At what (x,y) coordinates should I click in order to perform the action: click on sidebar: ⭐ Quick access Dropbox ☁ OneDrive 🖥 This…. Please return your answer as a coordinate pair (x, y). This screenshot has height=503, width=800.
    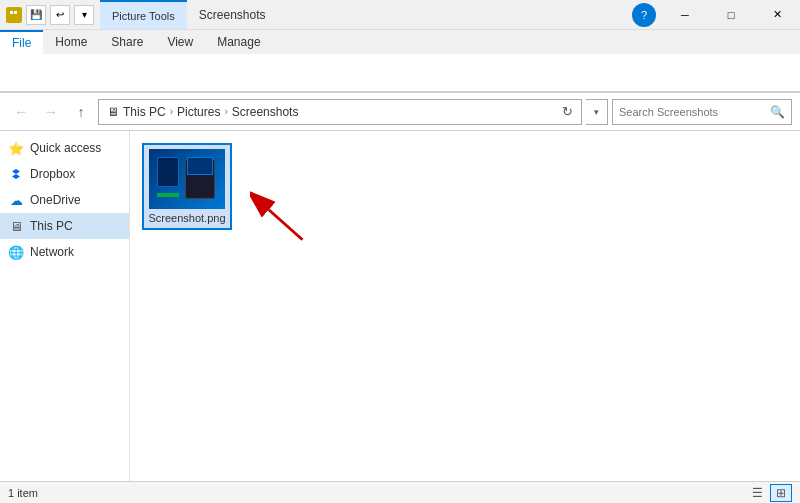
    Looking at the image, I should click on (65, 306).